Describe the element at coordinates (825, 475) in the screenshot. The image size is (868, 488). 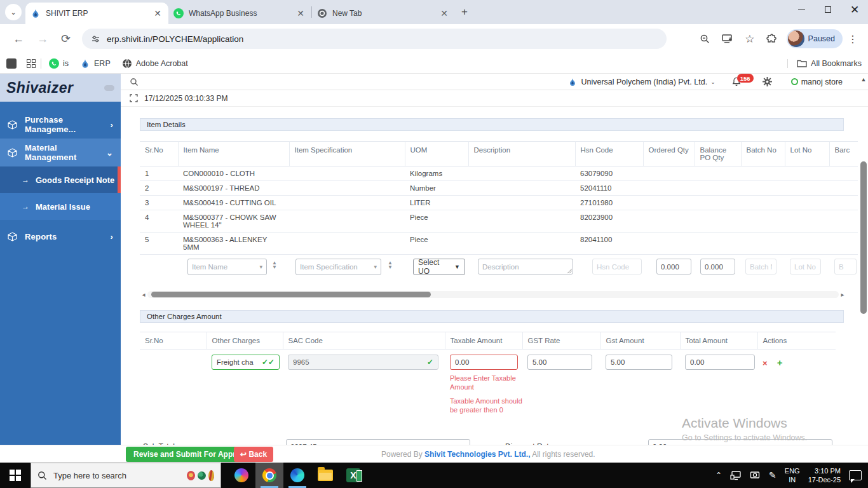
I see `taskbar-clock: 3:10 PM 17-Dec-25` at that location.